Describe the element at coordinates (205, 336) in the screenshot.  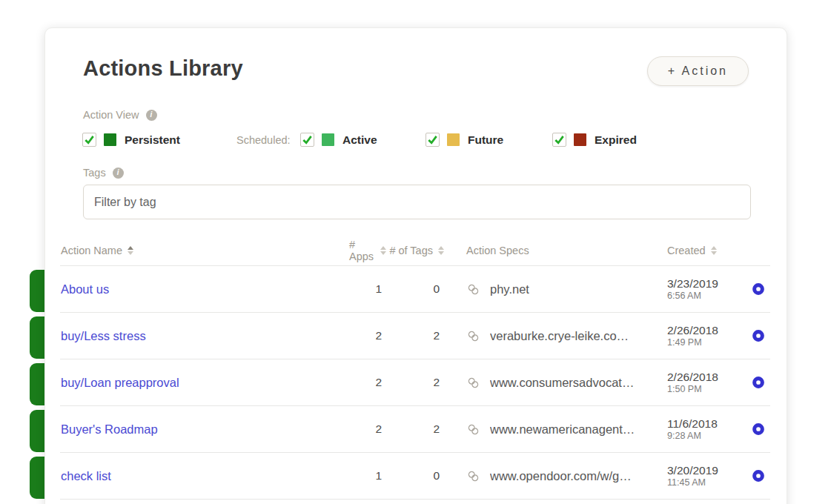
I see `action-name-link: buy/Less stress` at that location.